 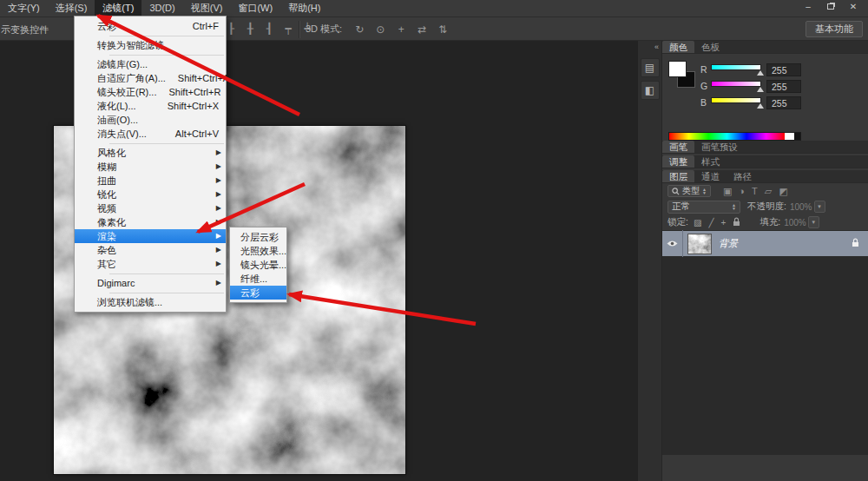 I want to click on filter-menu-item: 镜头校正(R)... Shift+Ctrl+R ▶, so click(x=150, y=92).